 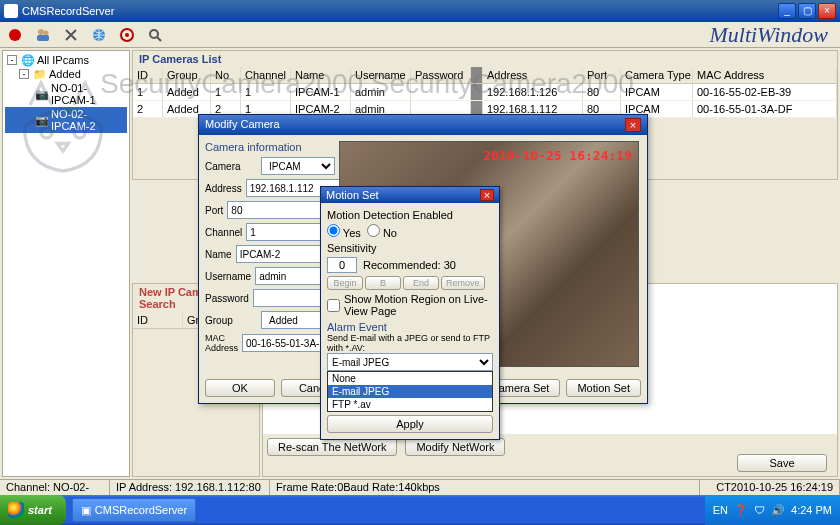 I want to click on radio-no: No, so click(x=382, y=232).